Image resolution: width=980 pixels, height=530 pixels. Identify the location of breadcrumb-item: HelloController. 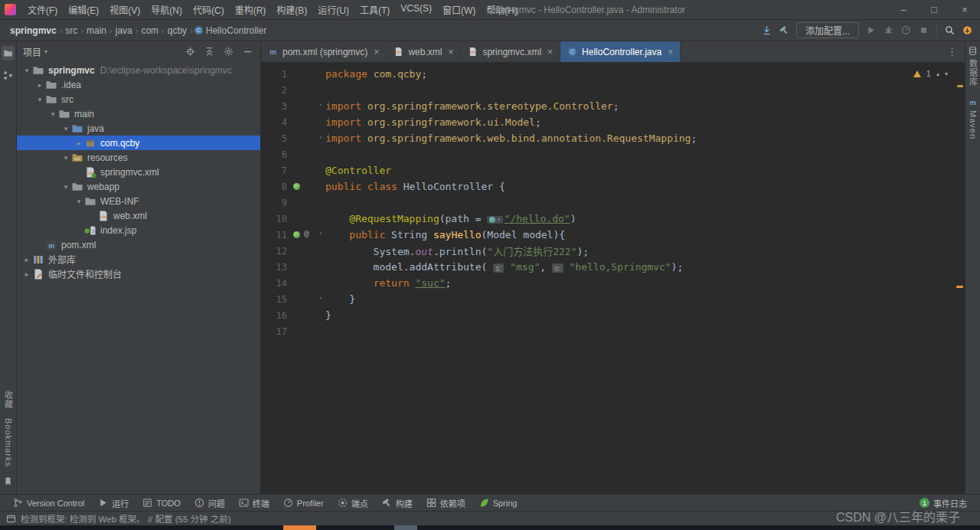
(236, 31).